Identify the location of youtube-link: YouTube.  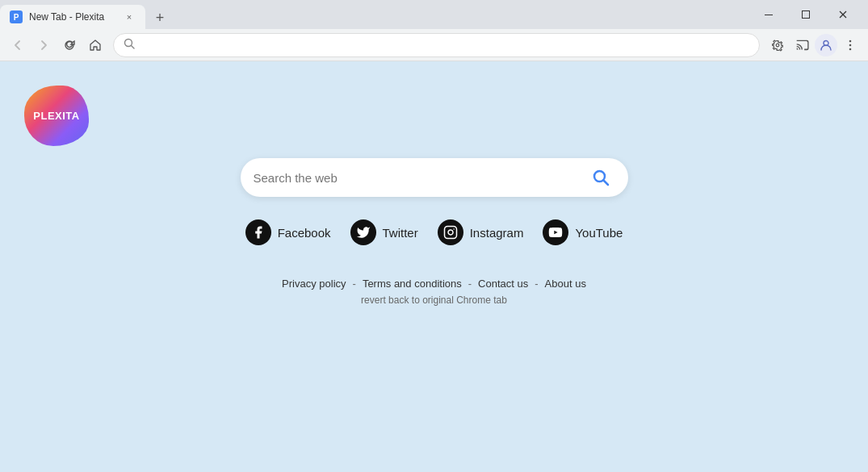
(583, 232).